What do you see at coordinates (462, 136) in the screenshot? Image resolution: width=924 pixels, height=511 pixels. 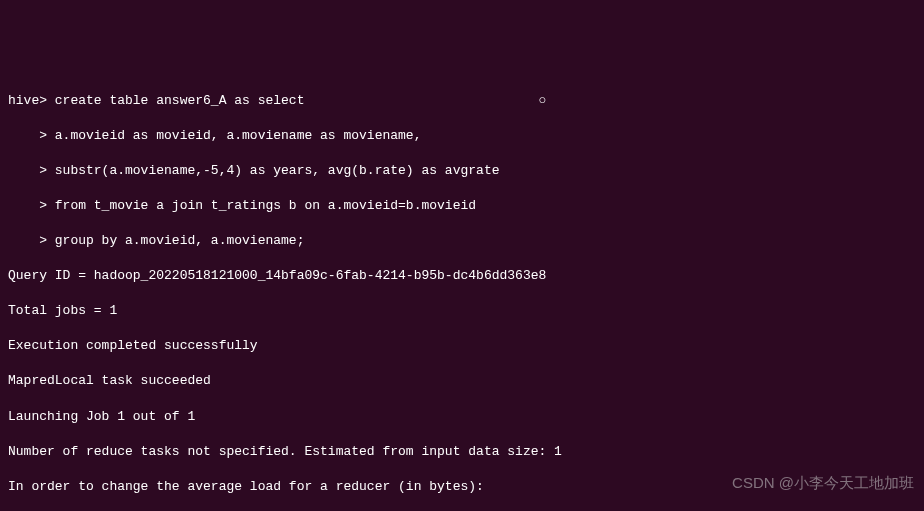 I see `terminal-line: > a.movieid as movieid, a.moviename as m…` at bounding box center [462, 136].